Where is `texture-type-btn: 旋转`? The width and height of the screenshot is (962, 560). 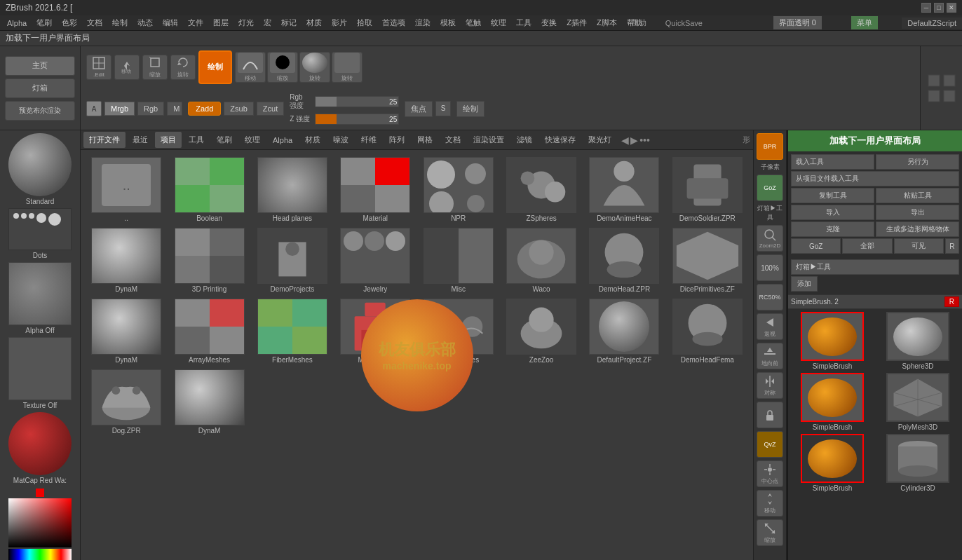
texture-type-btn: 旋转 is located at coordinates (347, 67).